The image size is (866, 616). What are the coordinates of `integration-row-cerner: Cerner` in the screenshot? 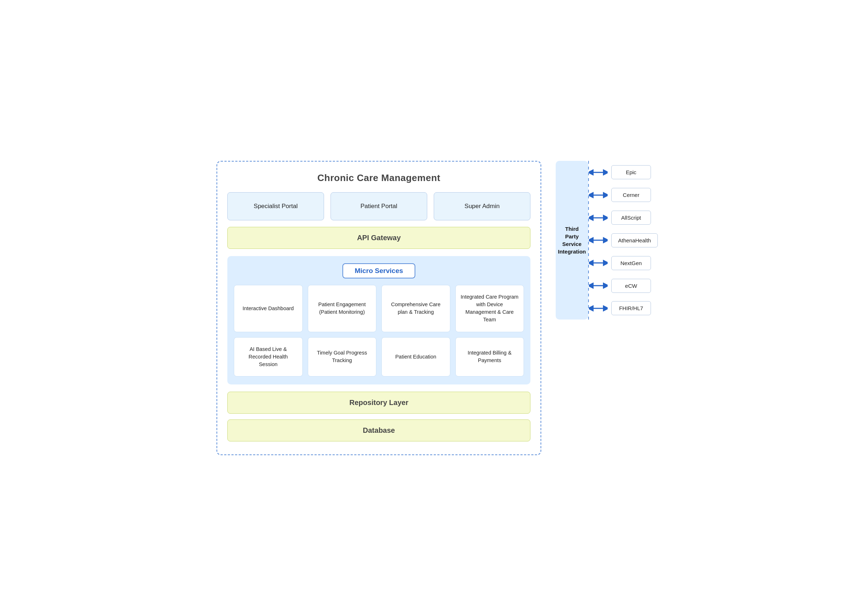 It's located at (623, 195).